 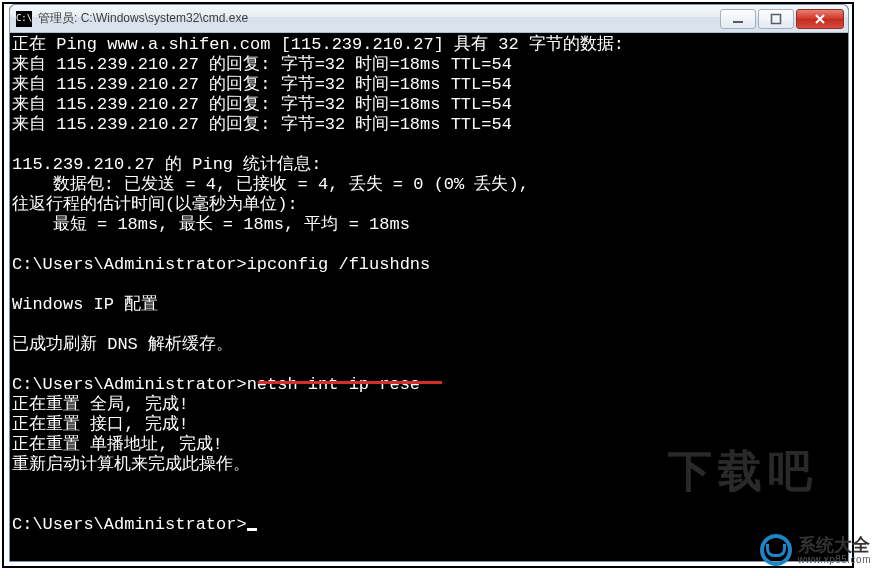 I want to click on terminal-line: 已成功刷新 DNS 解析缓存。, so click(x=430, y=345).